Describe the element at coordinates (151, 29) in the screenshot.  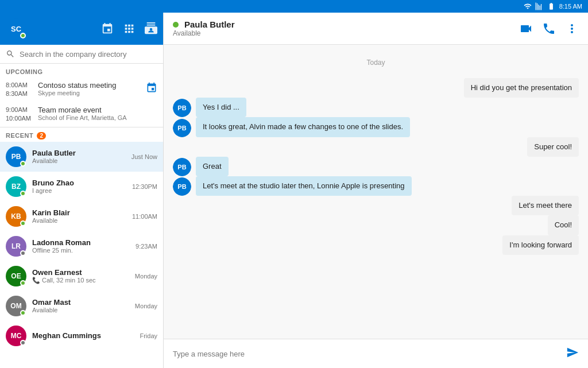
I see `contacts-icon` at that location.